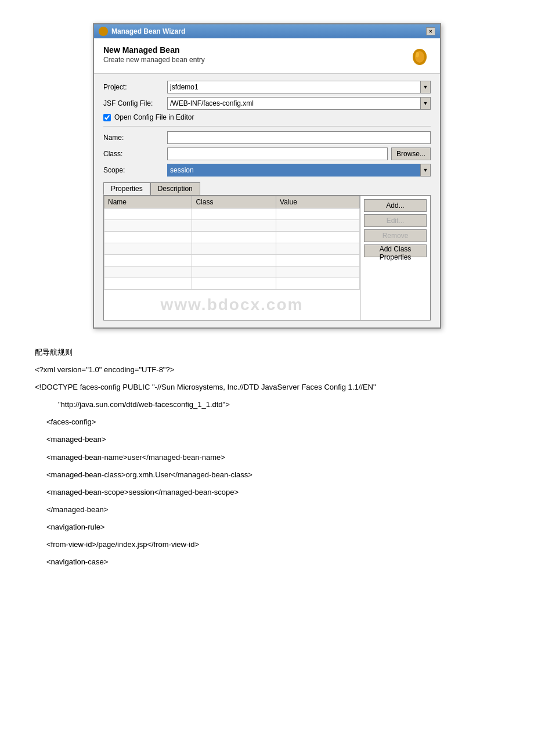  Describe the element at coordinates (267, 352) in the screenshot. I see `section-heading: 配导航规则` at that location.